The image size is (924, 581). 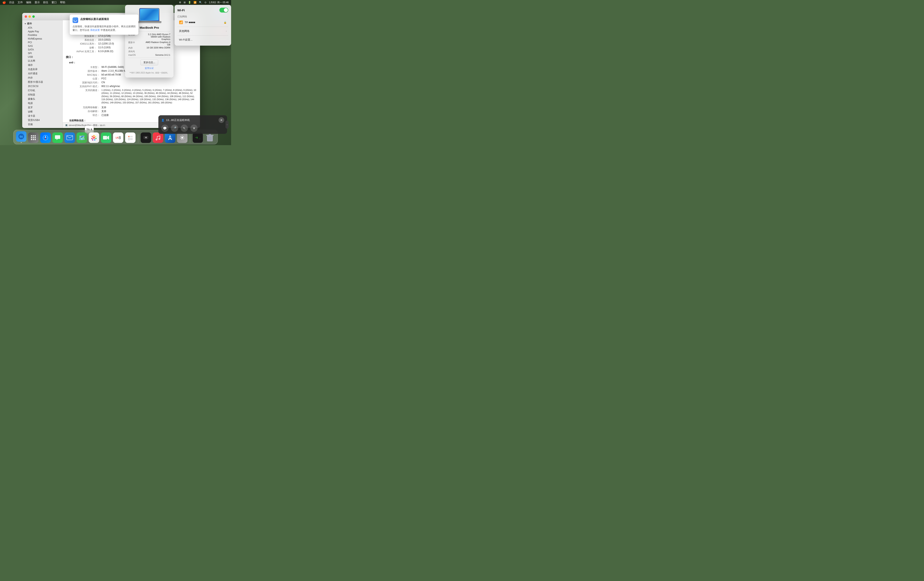 What do you see at coordinates (203, 40) in the screenshot?
I see `wifi-settings-item: Wi-Fi设置...` at bounding box center [203, 40].